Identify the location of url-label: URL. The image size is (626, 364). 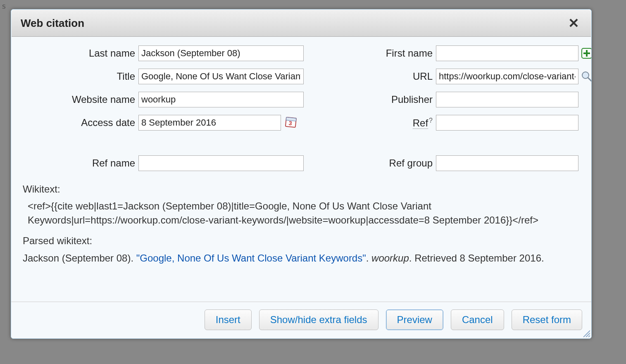
(382, 76).